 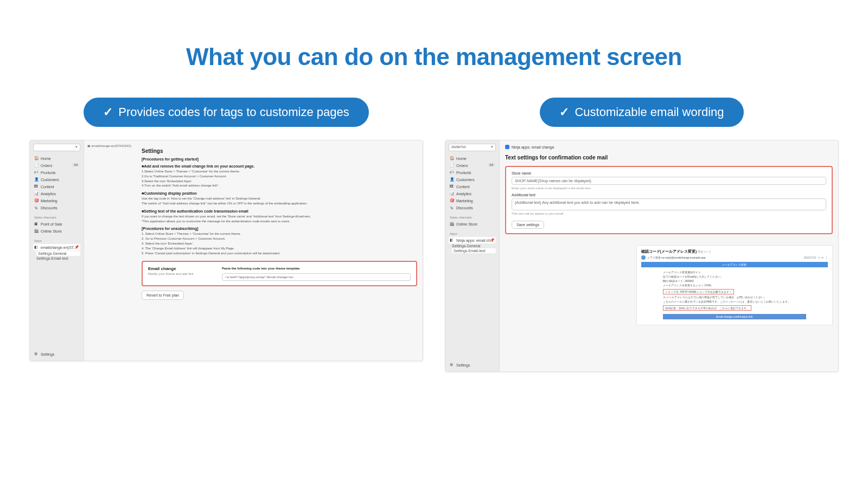 I want to click on breadcrumb-column: ▣ emailchange-en(STAGING), so click(x=110, y=251).